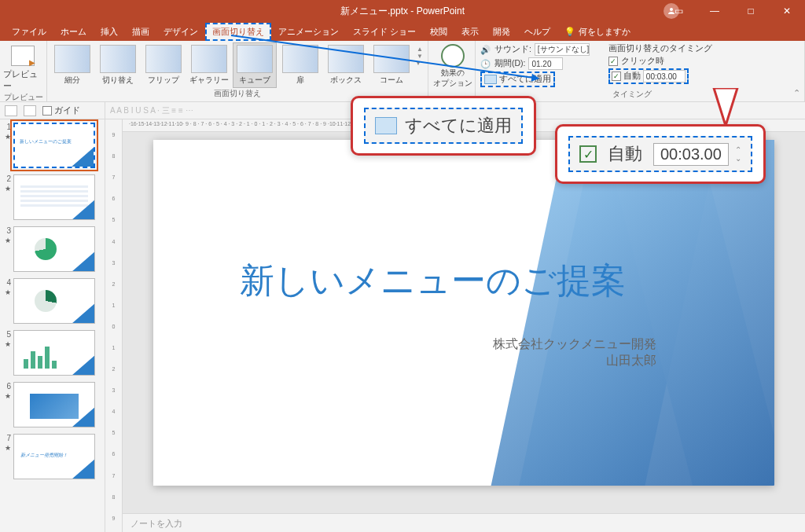 The image size is (805, 532). Describe the element at coordinates (660, 154) in the screenshot. I see `callout-auto-advance: ✓ 自動 00:03.00 ⌃⌄` at that location.